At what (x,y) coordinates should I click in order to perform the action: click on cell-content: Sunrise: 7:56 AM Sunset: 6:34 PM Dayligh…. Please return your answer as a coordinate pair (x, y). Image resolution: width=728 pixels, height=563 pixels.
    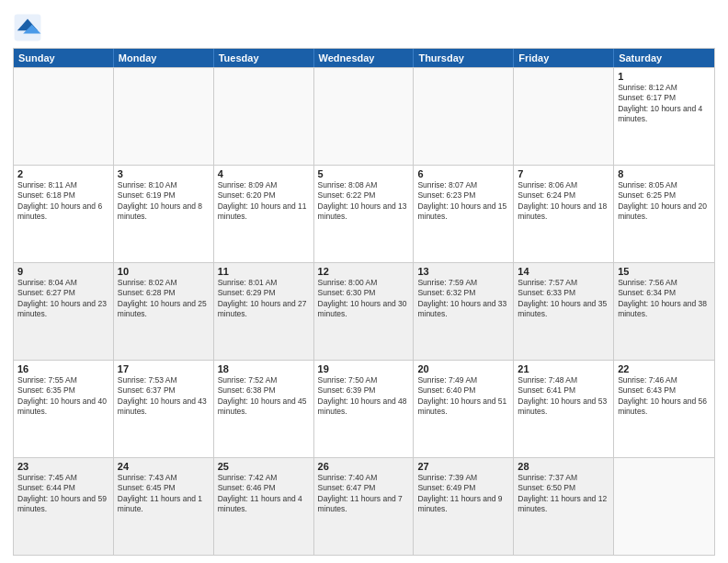
    Looking at the image, I should click on (664, 299).